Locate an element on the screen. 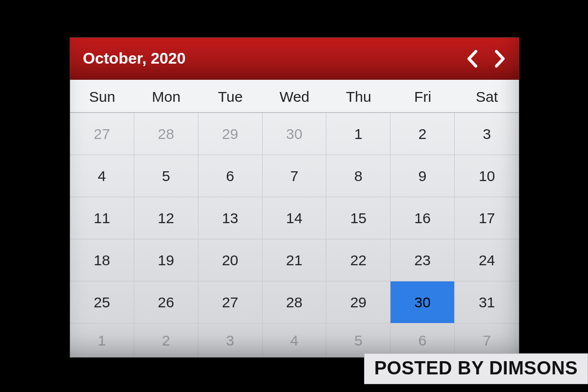  date-number: 16 is located at coordinates (422, 218).